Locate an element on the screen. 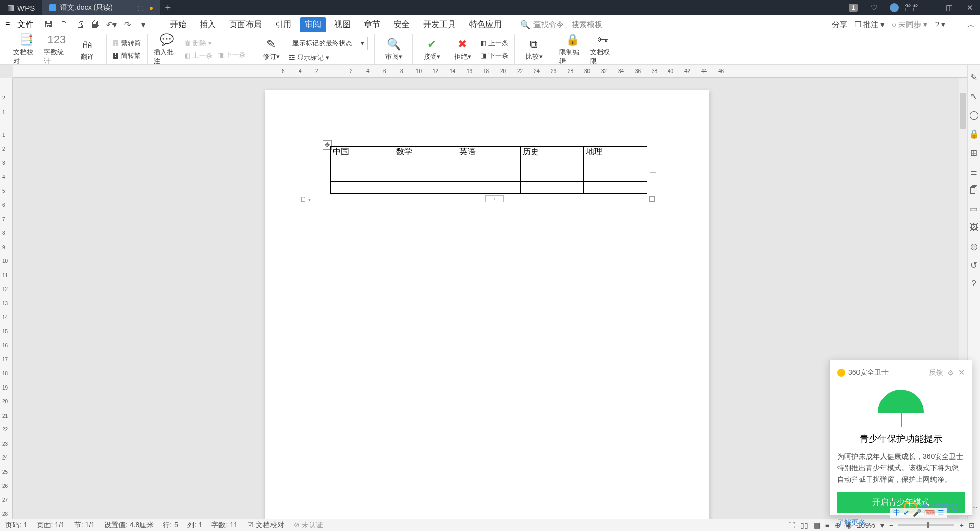 The image size is (980, 531). vertical-ruler: 2112345678910111213141516171819202122232… is located at coordinates (6, 298).